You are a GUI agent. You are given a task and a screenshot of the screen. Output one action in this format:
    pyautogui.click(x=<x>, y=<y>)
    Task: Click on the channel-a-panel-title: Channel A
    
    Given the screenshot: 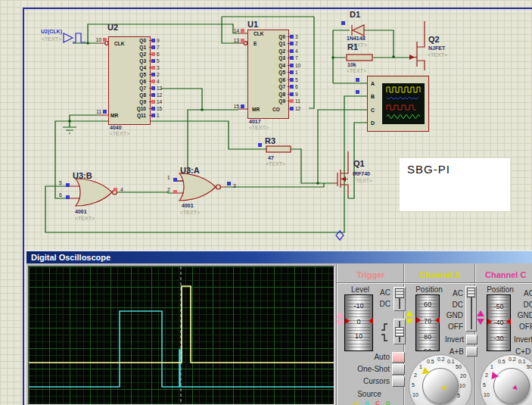 What is the action you would take?
    pyautogui.click(x=440, y=275)
    